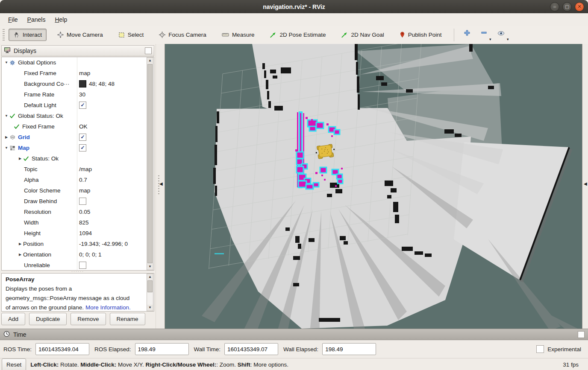 The width and height of the screenshot is (588, 370). Describe the element at coordinates (362, 35) in the screenshot. I see `tool-2d-nav-goal: 2D Nav Goal` at that location.